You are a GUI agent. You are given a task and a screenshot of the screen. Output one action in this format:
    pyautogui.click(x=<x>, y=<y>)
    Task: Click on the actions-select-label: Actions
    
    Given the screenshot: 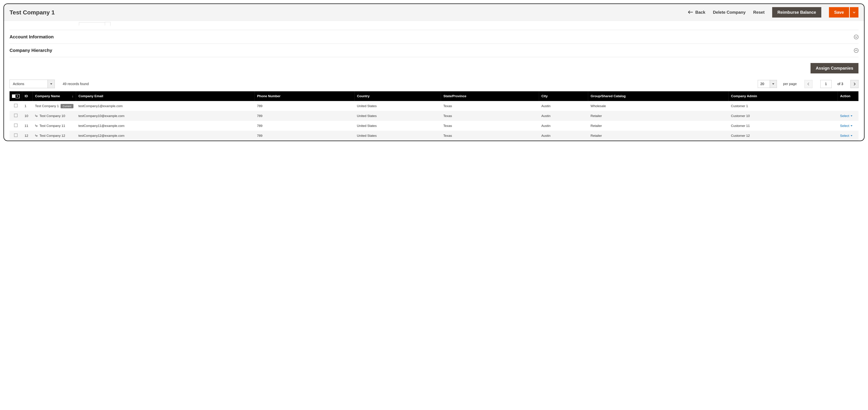 What is the action you would take?
    pyautogui.click(x=29, y=84)
    